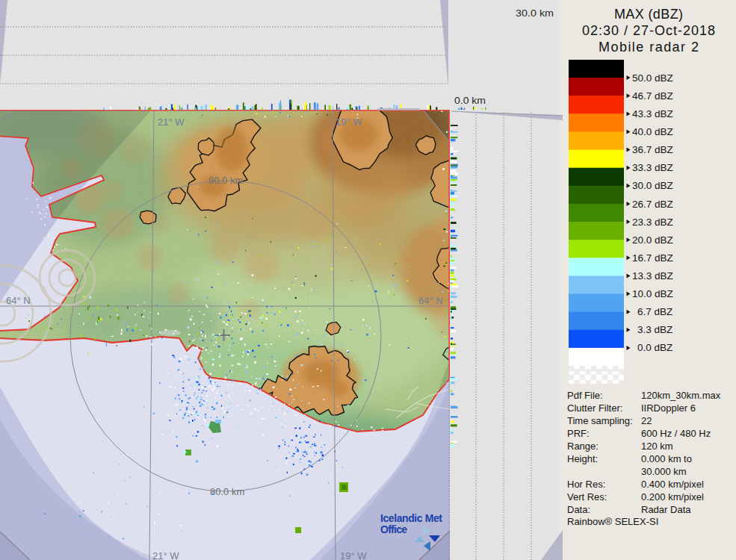 The height and width of the screenshot is (560, 736). I want to click on svg-text: Range:, so click(583, 447).